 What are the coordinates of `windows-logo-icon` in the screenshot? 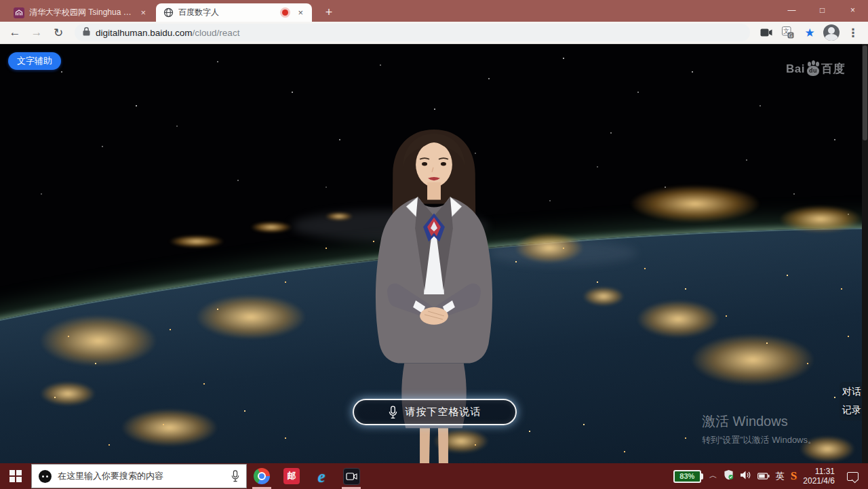 It's located at (16, 476).